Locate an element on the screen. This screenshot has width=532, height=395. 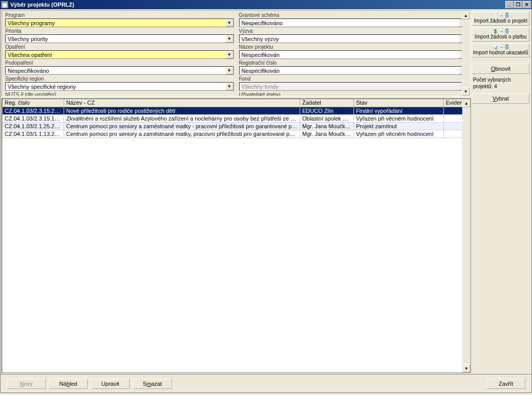
filter-left-4-combo: Všechny specifické regiony▼ is located at coordinates (120, 86).